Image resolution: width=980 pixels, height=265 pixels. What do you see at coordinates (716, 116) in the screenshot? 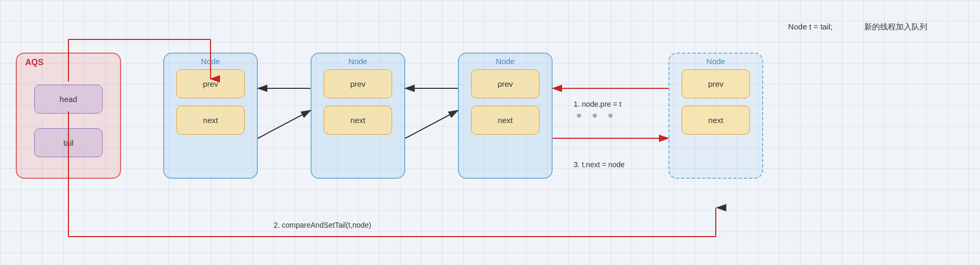
I see `node-box-4: Node prev next` at bounding box center [716, 116].